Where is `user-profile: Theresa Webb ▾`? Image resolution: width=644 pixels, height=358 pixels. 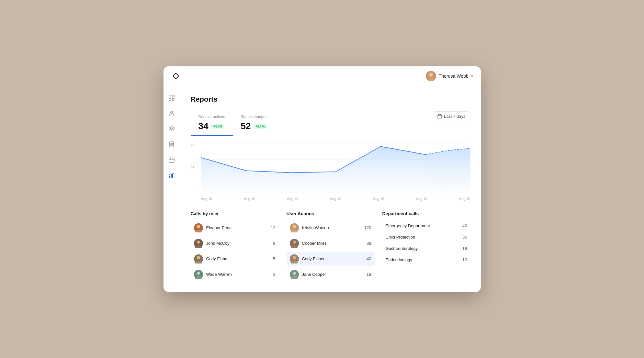
user-profile: Theresa Webb ▾ is located at coordinates (449, 76).